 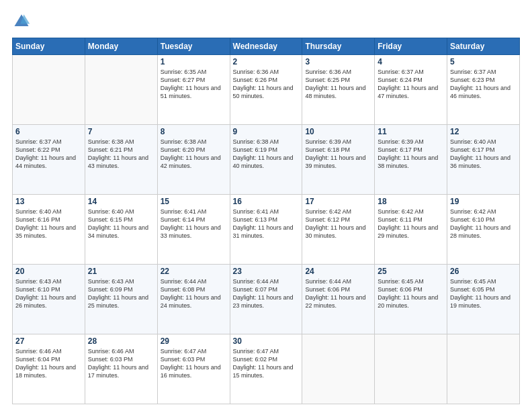 What do you see at coordinates (48, 341) in the screenshot?
I see `day-number: 27` at bounding box center [48, 341].